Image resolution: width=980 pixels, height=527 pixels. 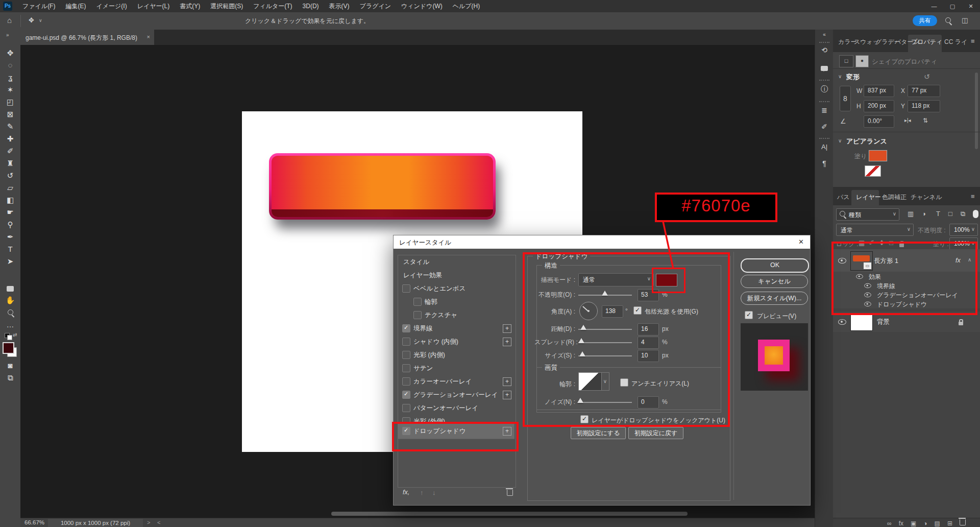 What do you see at coordinates (862, 243) in the screenshot?
I see `lock-transparency-icon: ▦` at bounding box center [862, 243].